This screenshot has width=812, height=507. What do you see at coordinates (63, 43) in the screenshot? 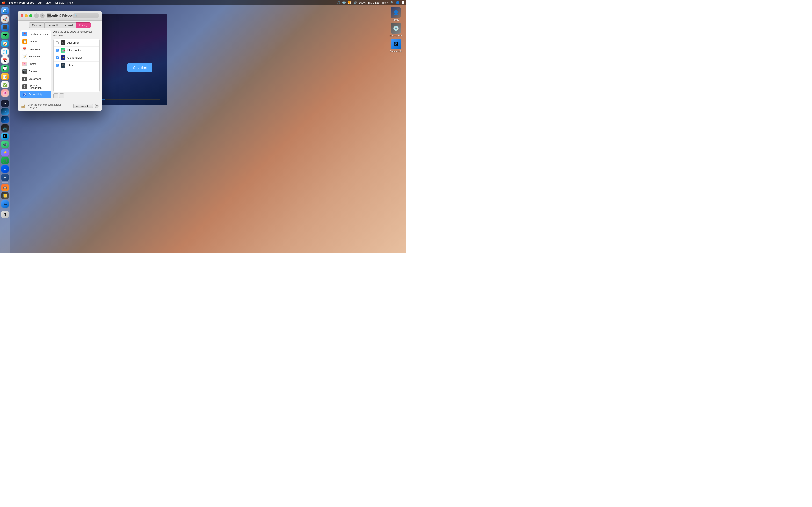
I see `aeserver-icon: ⚙` at bounding box center [63, 43].